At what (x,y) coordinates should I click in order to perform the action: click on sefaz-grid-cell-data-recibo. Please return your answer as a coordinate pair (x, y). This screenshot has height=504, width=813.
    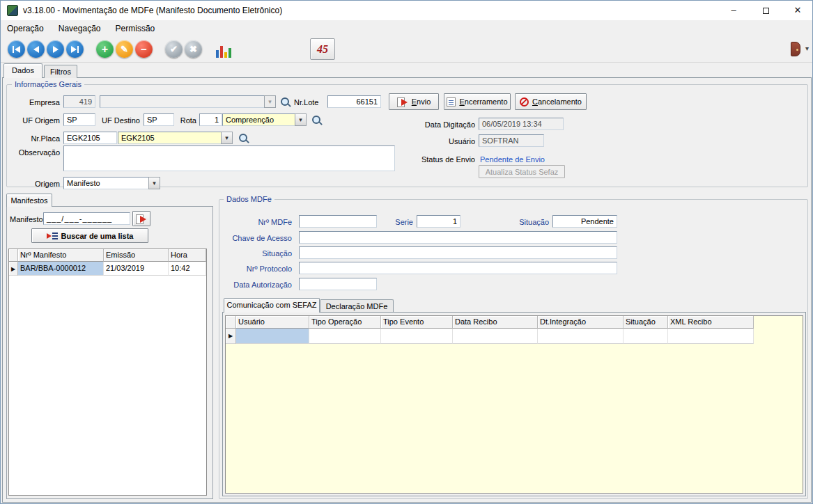
    Looking at the image, I should click on (495, 336).